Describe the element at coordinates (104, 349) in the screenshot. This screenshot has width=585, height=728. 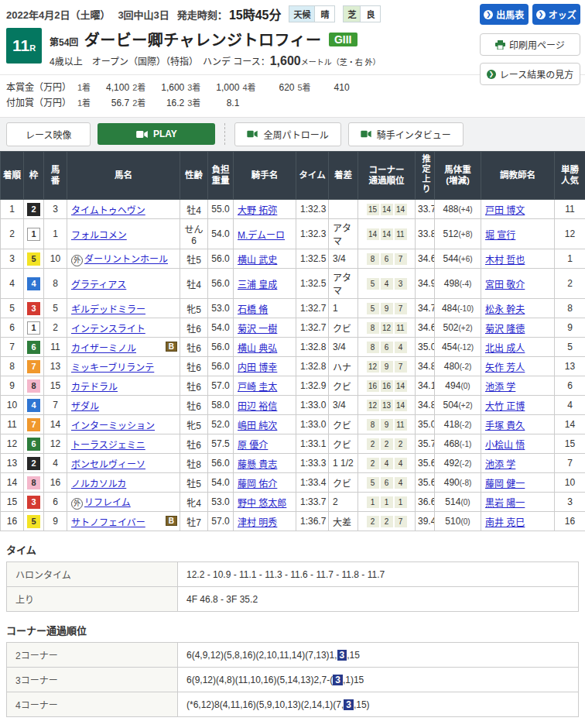
I see `horse-link: カイザーミノル` at that location.